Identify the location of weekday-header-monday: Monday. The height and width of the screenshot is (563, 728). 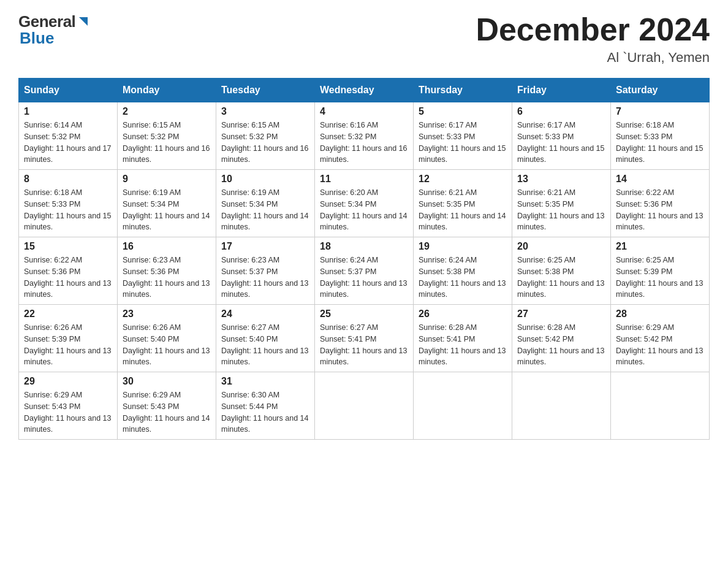
(167, 91).